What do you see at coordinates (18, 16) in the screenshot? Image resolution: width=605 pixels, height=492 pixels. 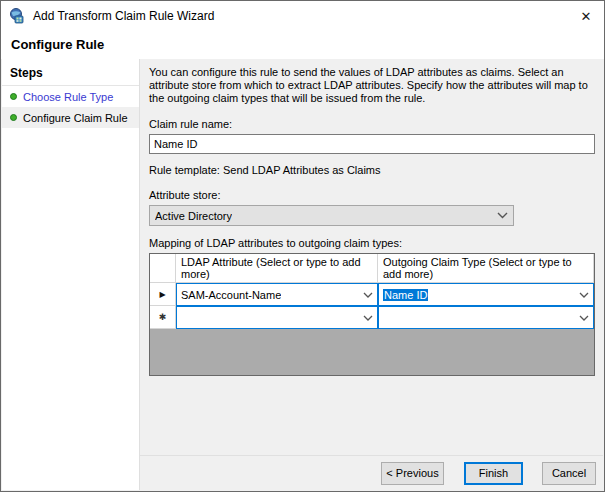 I see `wizard-app-icon` at bounding box center [18, 16].